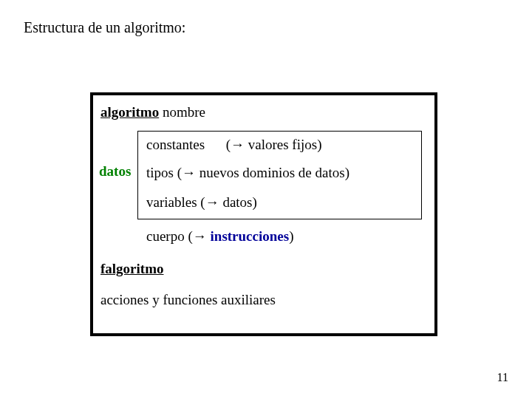 The image size is (532, 399). I want to click on tipos-note: nuevos dominios de datos), so click(273, 173).